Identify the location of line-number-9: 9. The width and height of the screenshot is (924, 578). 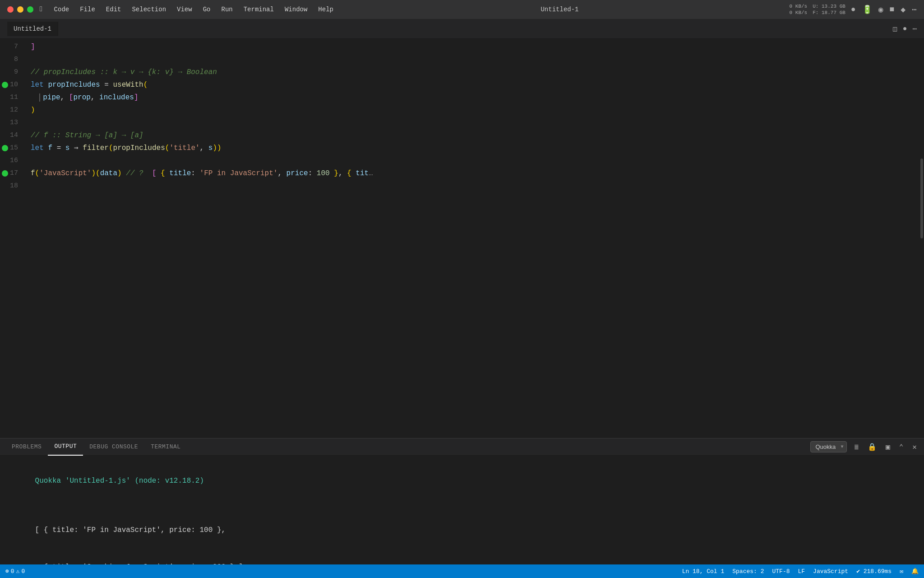
(14, 72).